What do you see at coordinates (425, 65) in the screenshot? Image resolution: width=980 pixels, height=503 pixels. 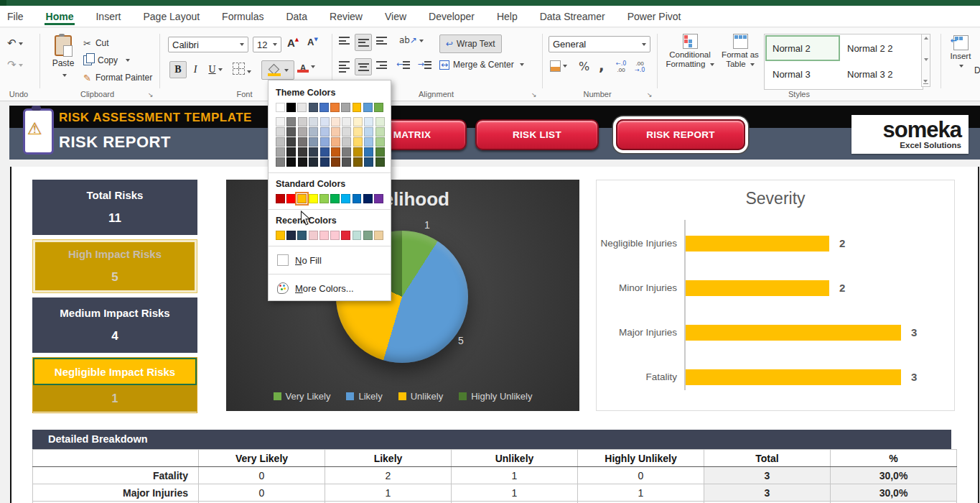 I see `increase-indent-button: ←` at bounding box center [425, 65].